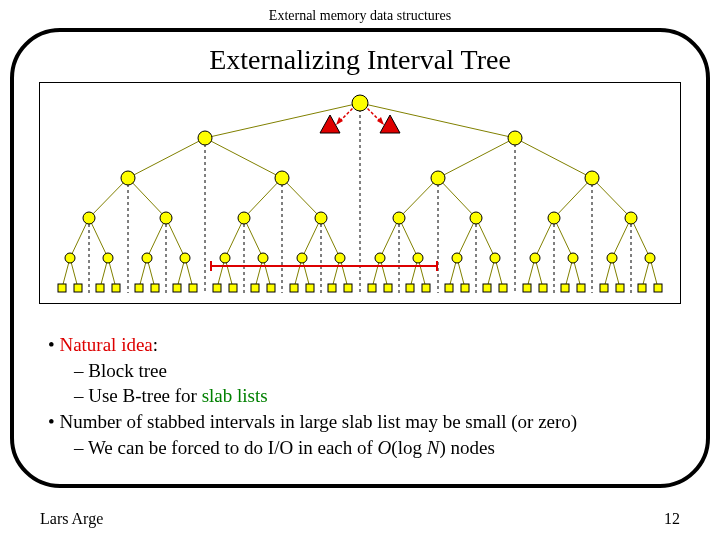  I want to click on slide-header: External memory data structures, so click(360, 14).